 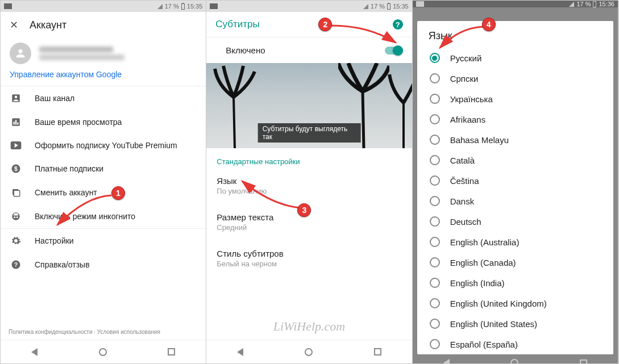 I want to click on account-title: Аккаунт, so click(x=48, y=25).